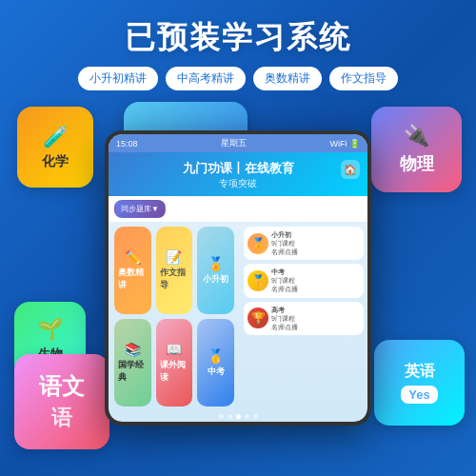  What do you see at coordinates (133, 349) in the screenshot?
I see `guoxue-icon: 📚` at bounding box center [133, 349].